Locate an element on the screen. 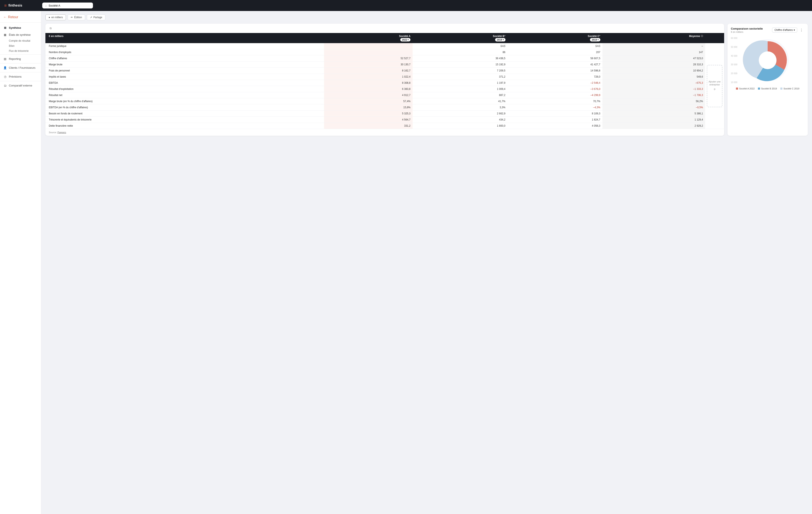 This screenshot has width=812, height=514. y-label-4: 40 000 is located at coordinates (734, 56).